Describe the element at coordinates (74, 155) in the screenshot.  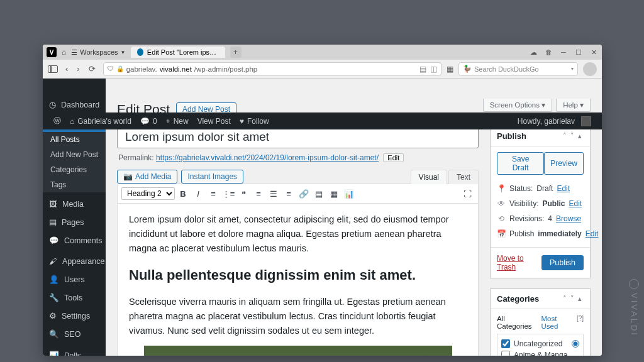
I see `submenu-add-new: Add New Post` at that location.